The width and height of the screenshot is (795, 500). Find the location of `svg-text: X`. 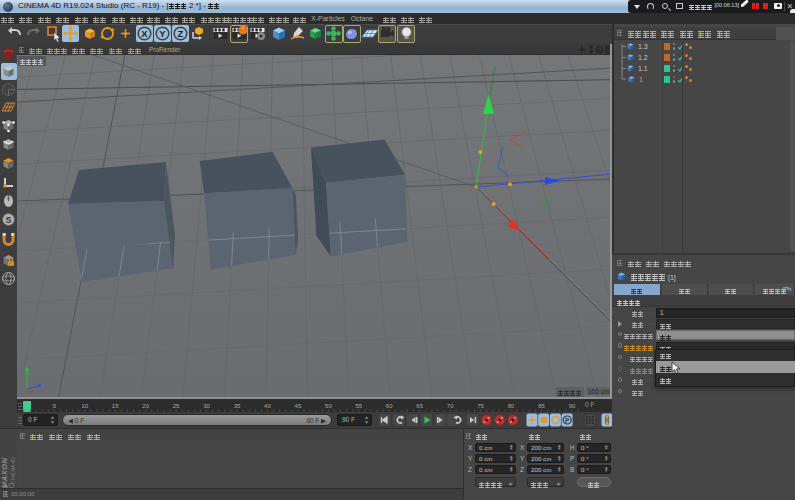

svg-text: X is located at coordinates (144, 34).